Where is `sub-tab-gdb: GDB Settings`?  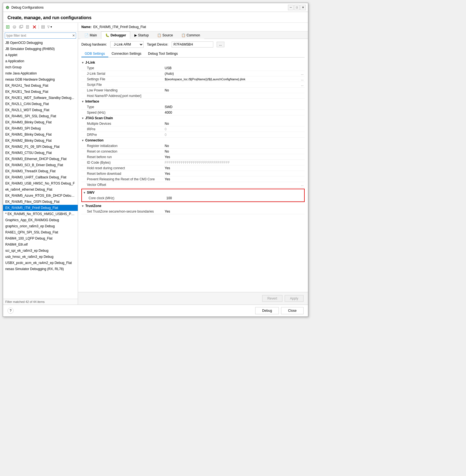 sub-tab-gdb: GDB Settings is located at coordinates (95, 54).